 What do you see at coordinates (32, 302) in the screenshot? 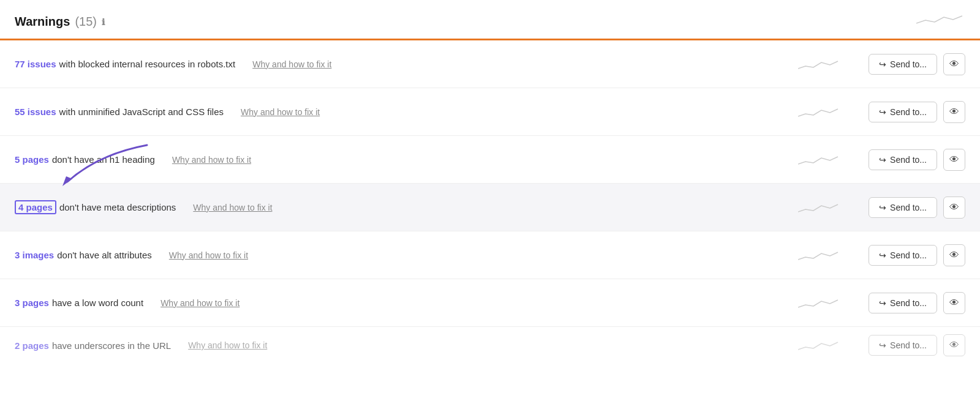
I see `issue-link-6: 3 pages` at bounding box center [32, 302].